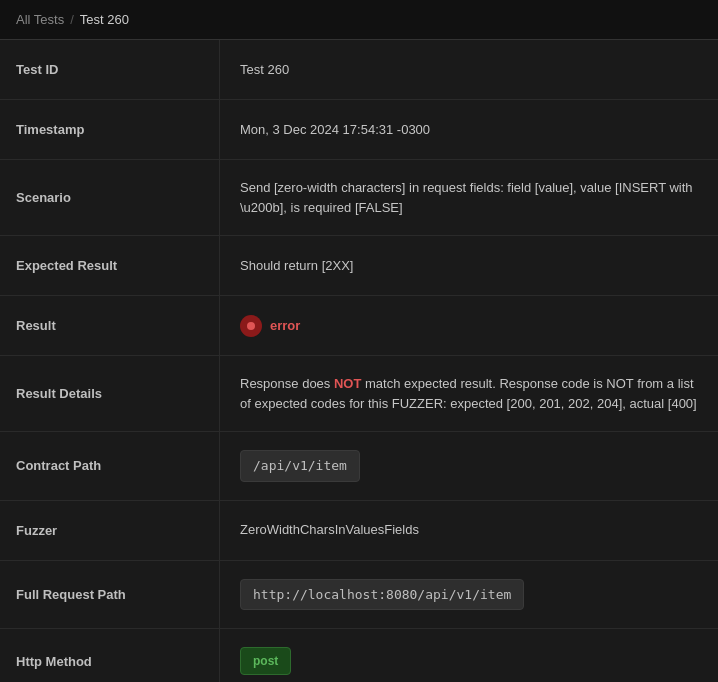 Image resolution: width=718 pixels, height=682 pixels. What do you see at coordinates (469, 130) in the screenshot?
I see `timestamp-value: Mon, 3 Dec 2024 17:54:31 -0300` at bounding box center [469, 130].